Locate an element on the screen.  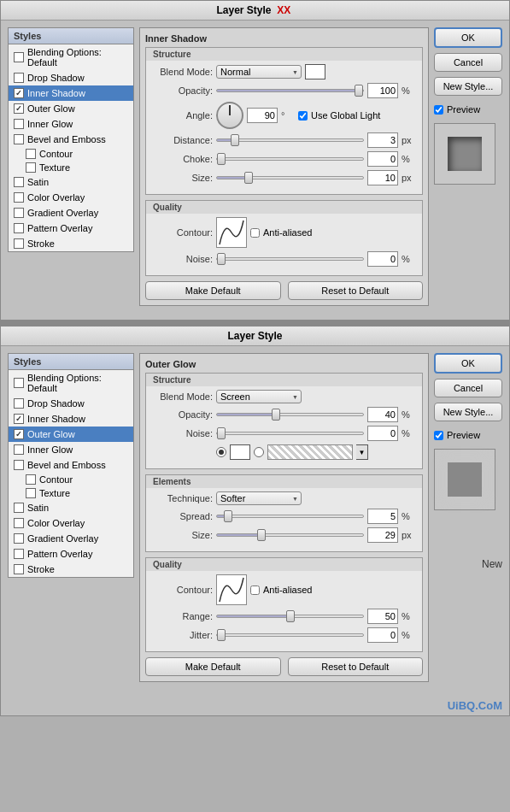
cb-satin is located at coordinates (19, 182).